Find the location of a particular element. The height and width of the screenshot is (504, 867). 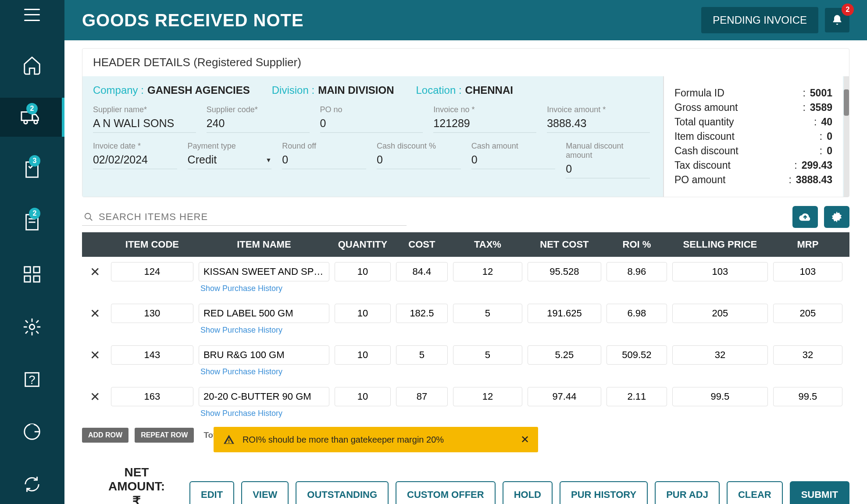

summary-label: Cash discount is located at coordinates (706, 151).